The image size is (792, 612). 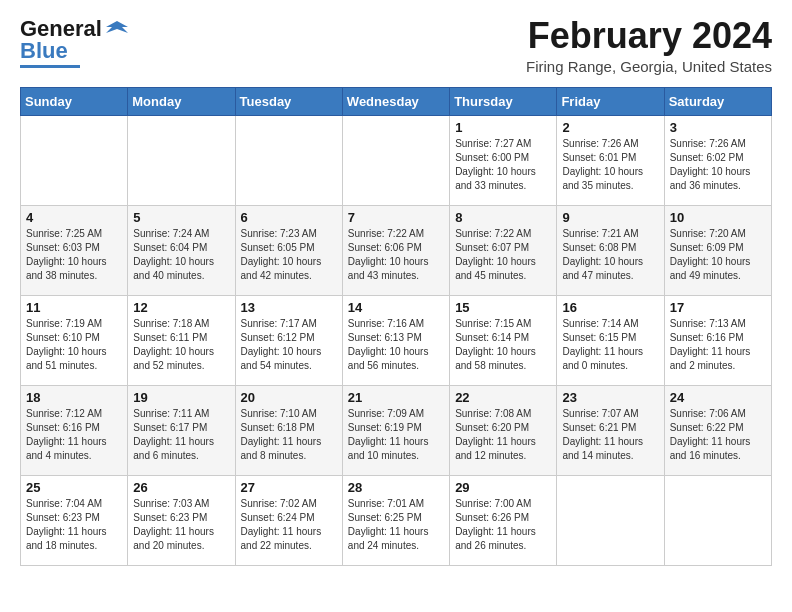 What do you see at coordinates (610, 128) in the screenshot?
I see `day-number: 2` at bounding box center [610, 128].